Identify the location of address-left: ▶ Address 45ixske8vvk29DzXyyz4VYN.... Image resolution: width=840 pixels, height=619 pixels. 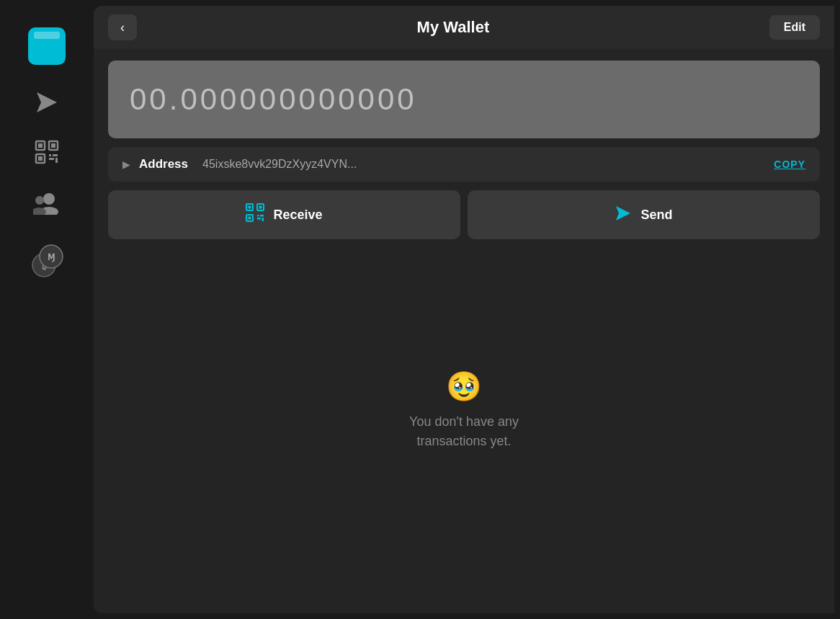
(239, 164).